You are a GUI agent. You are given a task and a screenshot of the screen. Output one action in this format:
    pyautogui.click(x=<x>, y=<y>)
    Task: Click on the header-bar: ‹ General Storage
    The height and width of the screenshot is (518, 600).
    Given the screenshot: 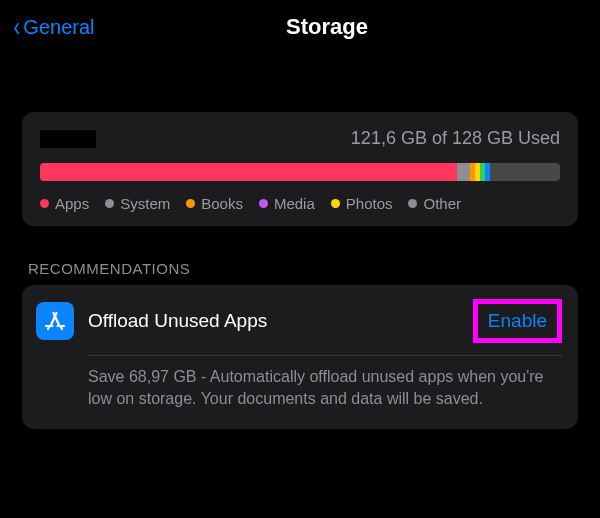 What is the action you would take?
    pyautogui.click(x=300, y=27)
    